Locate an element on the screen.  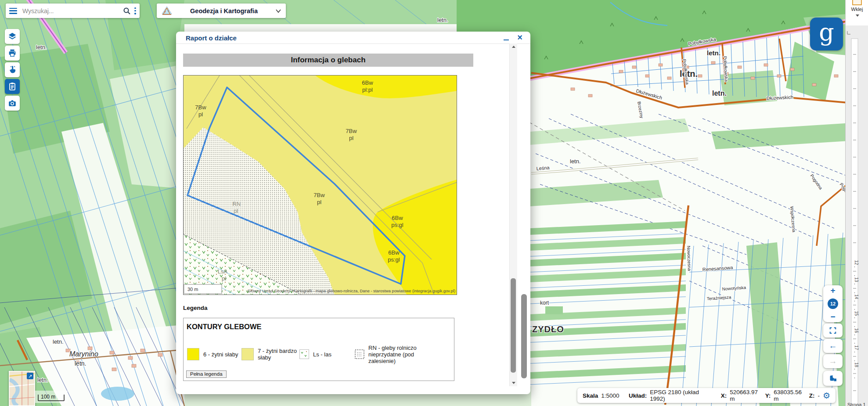
label-zydlo: ZYDŁO is located at coordinates (548, 329).